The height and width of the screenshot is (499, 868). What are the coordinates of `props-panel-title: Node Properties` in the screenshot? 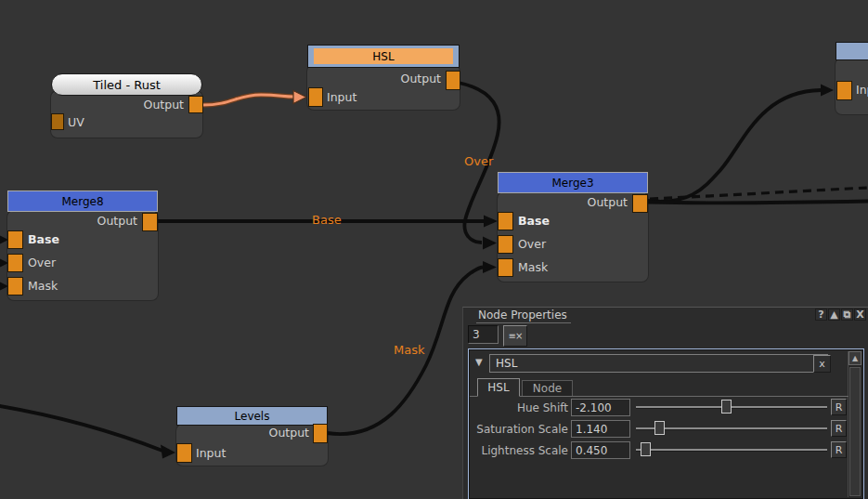 It's located at (524, 316).